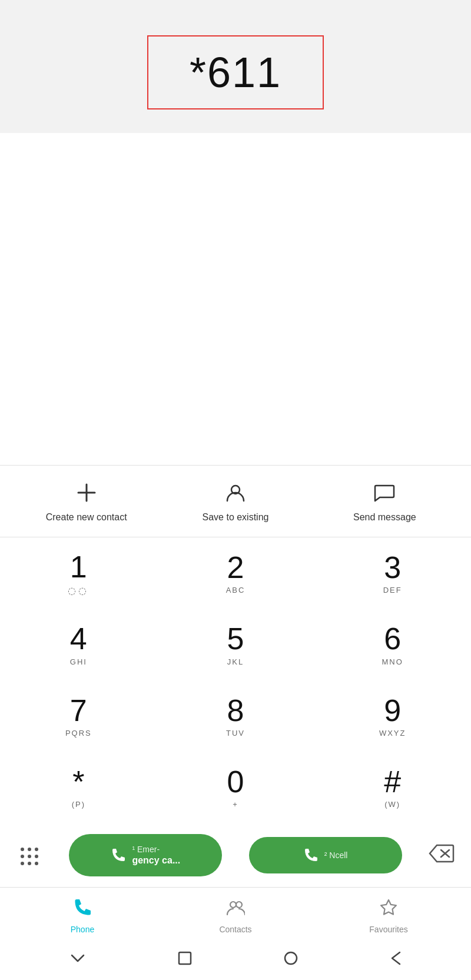 The width and height of the screenshot is (471, 980). What do you see at coordinates (442, 856) in the screenshot?
I see `backspace-button` at bounding box center [442, 856].